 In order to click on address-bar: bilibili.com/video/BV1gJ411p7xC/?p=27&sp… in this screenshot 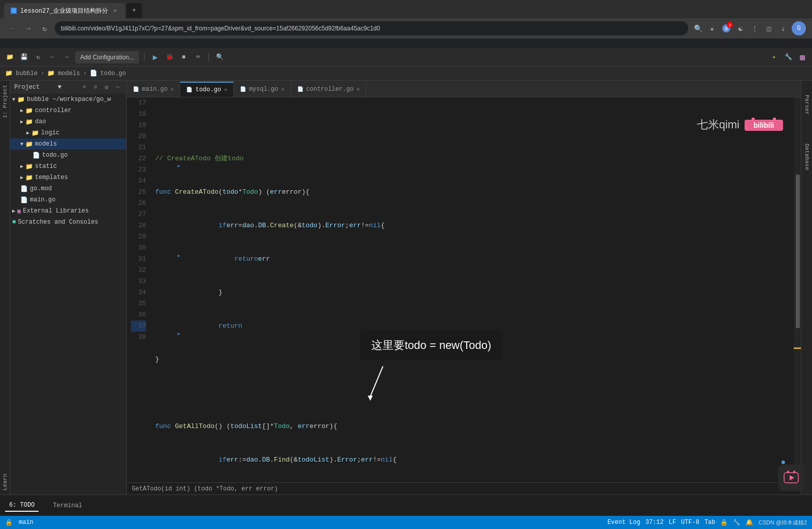, I will do `click(371, 28)`.